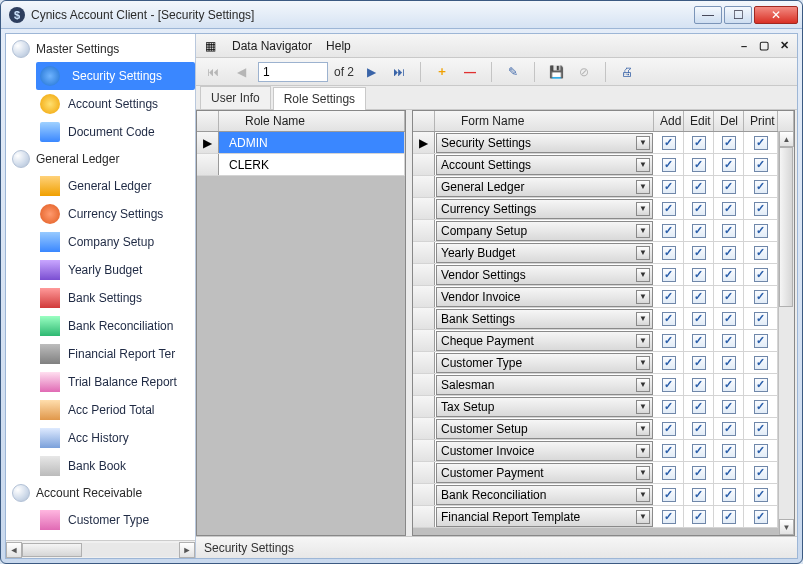  I want to click on form-row: Customer Payment▼✓✓✓✓, so click(596, 473).